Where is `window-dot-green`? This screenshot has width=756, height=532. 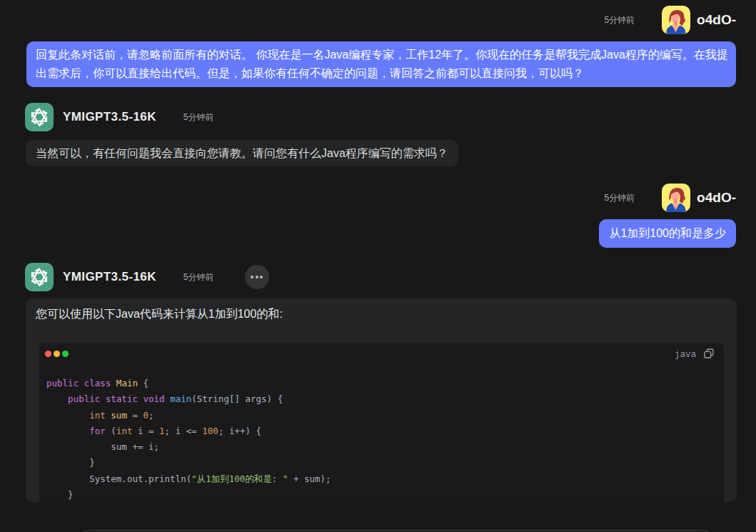 window-dot-green is located at coordinates (66, 354).